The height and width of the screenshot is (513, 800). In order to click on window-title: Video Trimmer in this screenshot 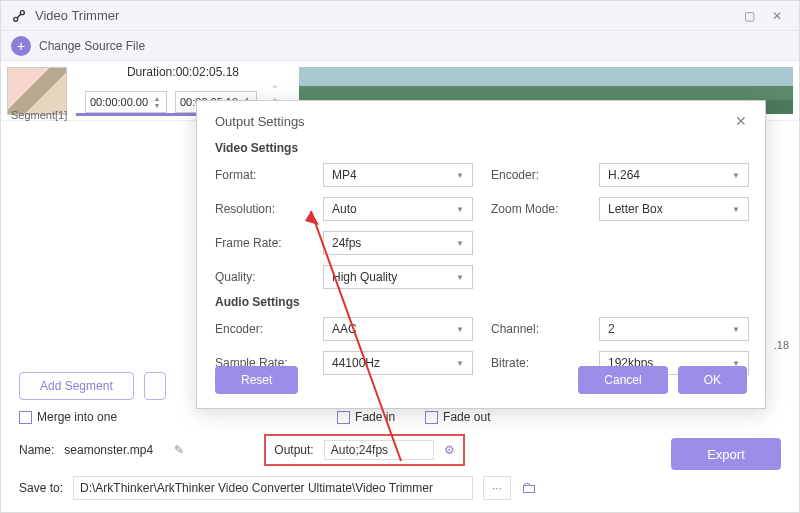, I will do `click(384, 16)`.